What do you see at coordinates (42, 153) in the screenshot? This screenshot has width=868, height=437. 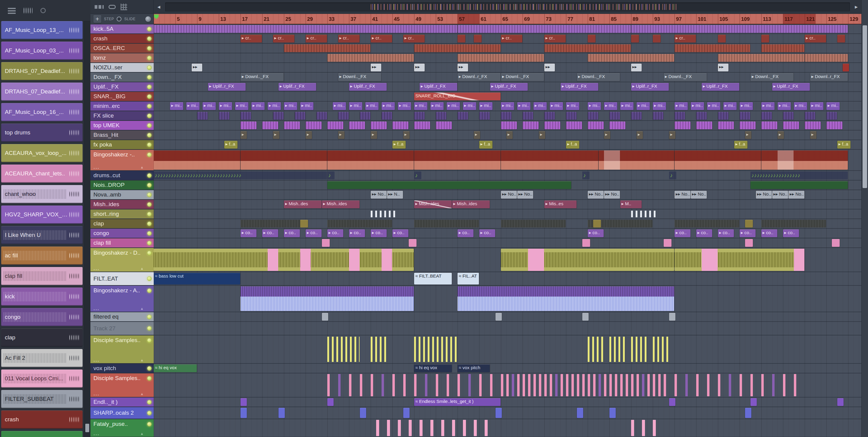 I see `browser-item: ACEAURA_vox_loop_...` at bounding box center [42, 153].